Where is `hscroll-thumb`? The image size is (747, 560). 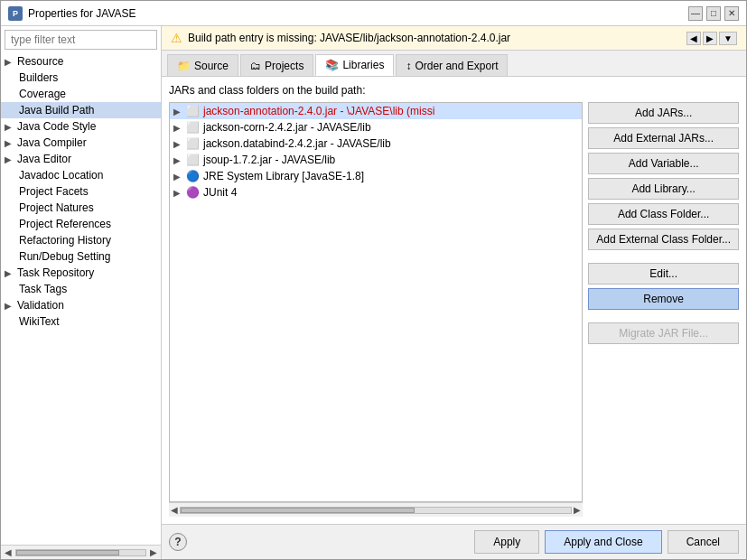
hscroll-thumb is located at coordinates (298, 510).